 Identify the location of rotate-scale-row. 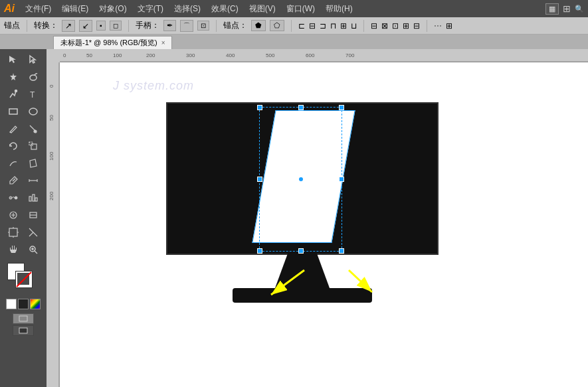
(23, 146).